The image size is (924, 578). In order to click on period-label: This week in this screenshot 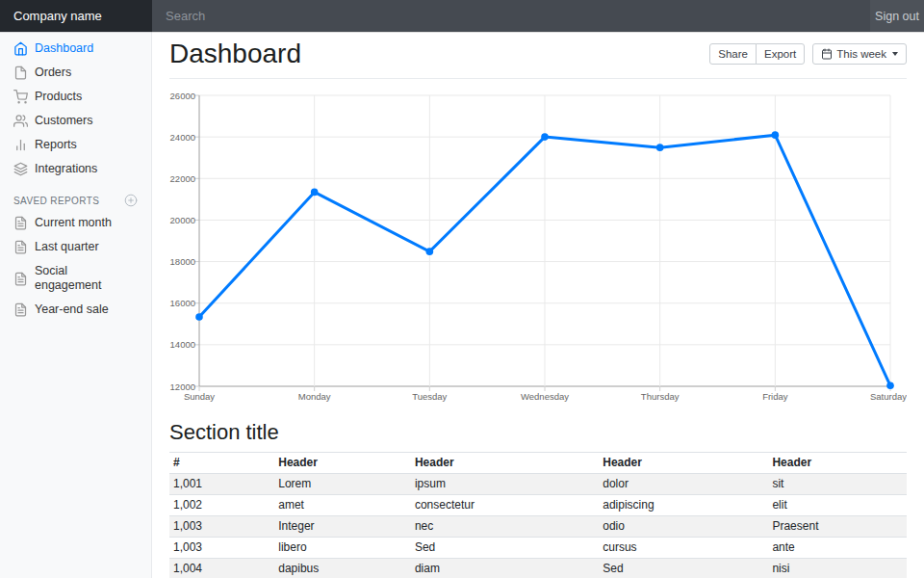, I will do `click(861, 54)`.